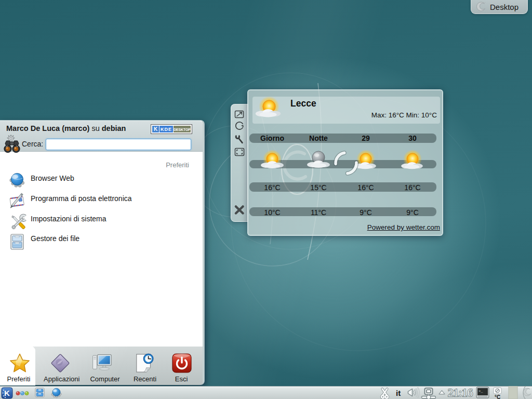  I want to click on svg-text: KDE, so click(166, 129).